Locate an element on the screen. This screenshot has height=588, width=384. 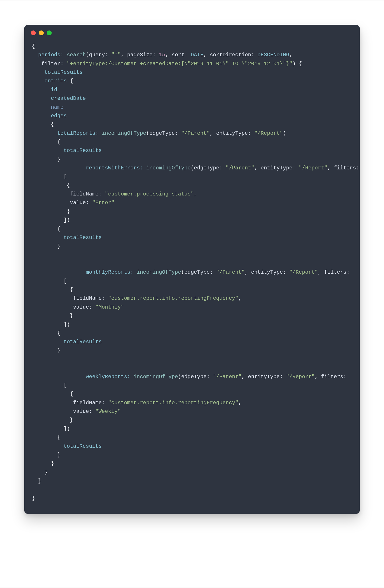
code-token: search is located at coordinates (76, 55).